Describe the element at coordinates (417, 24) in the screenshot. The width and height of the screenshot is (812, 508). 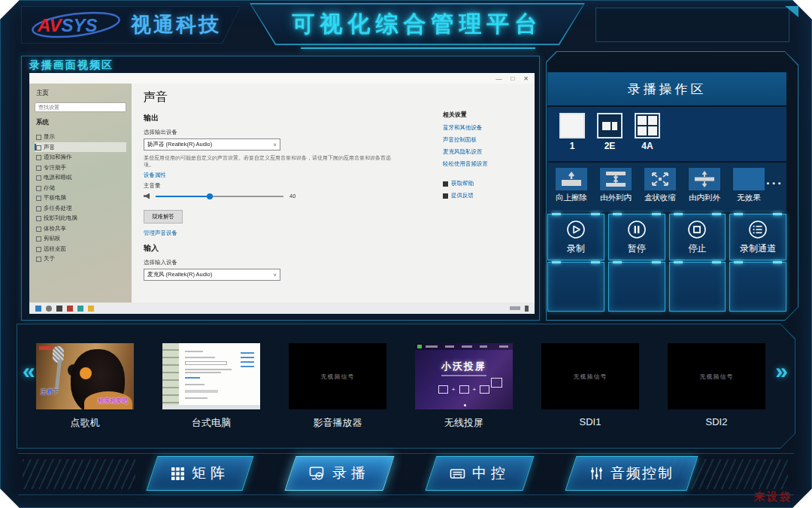
I see `title-plate: 可视化综合管理平台` at that location.